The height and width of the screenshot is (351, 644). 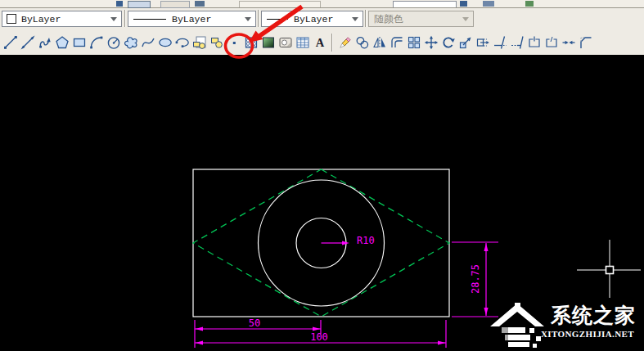 I want to click on offset-icon, so click(x=397, y=43).